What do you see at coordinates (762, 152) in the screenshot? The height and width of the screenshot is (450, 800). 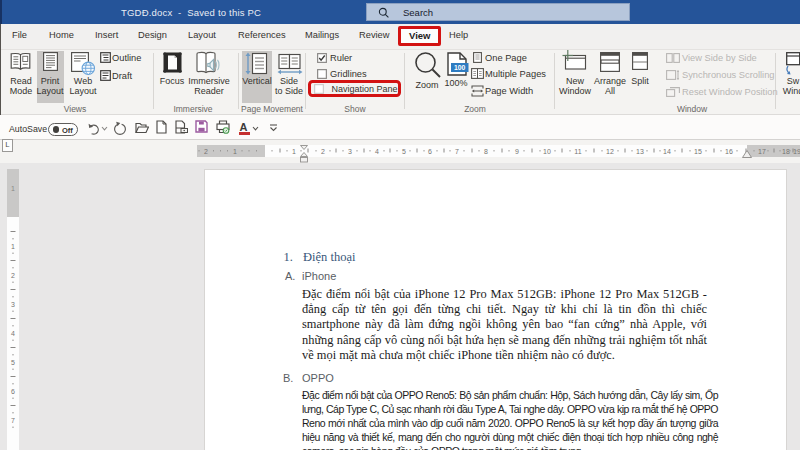 I see `svg-text: 17` at bounding box center [762, 152].